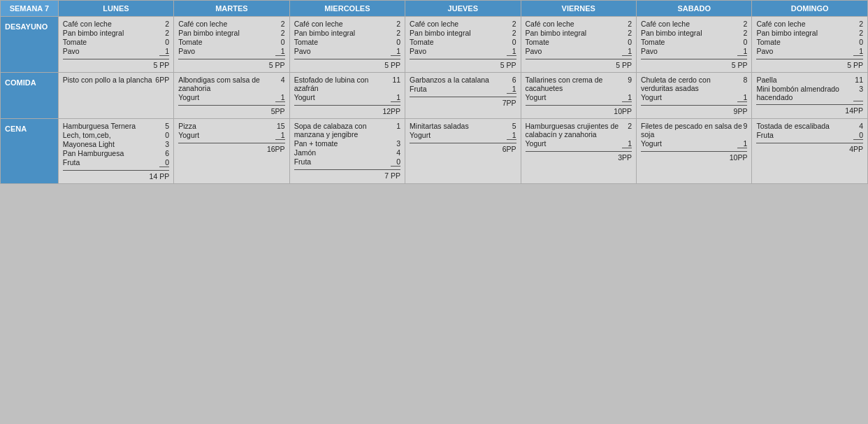 This screenshot has height=424, width=868. I want to click on total-row: 7 PP, so click(347, 175).